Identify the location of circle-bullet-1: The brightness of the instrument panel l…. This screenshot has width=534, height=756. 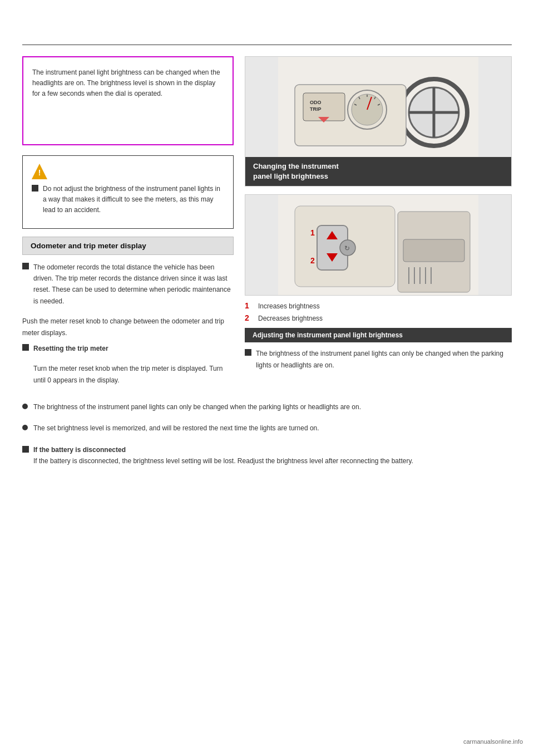
(267, 409).